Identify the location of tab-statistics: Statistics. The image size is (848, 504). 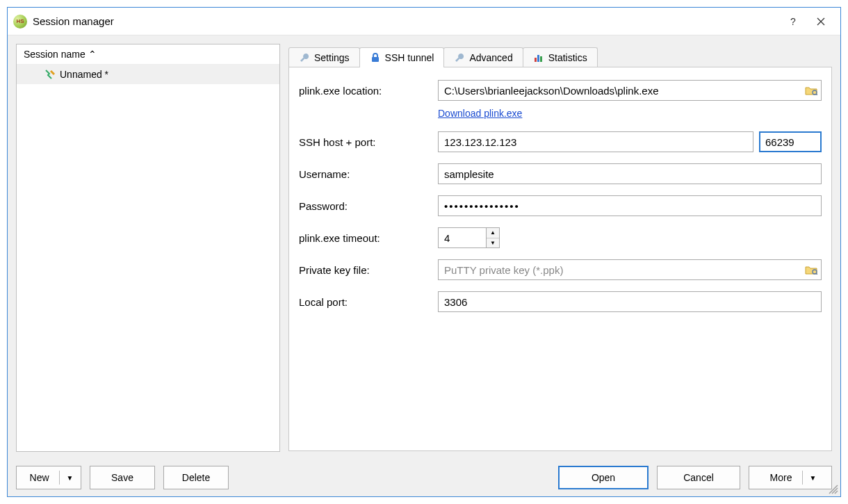
(560, 57).